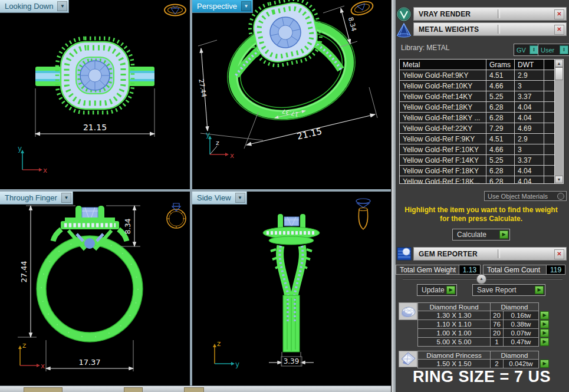  What do you see at coordinates (481, 75) in the screenshot?
I see `metal-table-row: Yellow Gold-Ref:9KY4.512.9` at bounding box center [481, 75].